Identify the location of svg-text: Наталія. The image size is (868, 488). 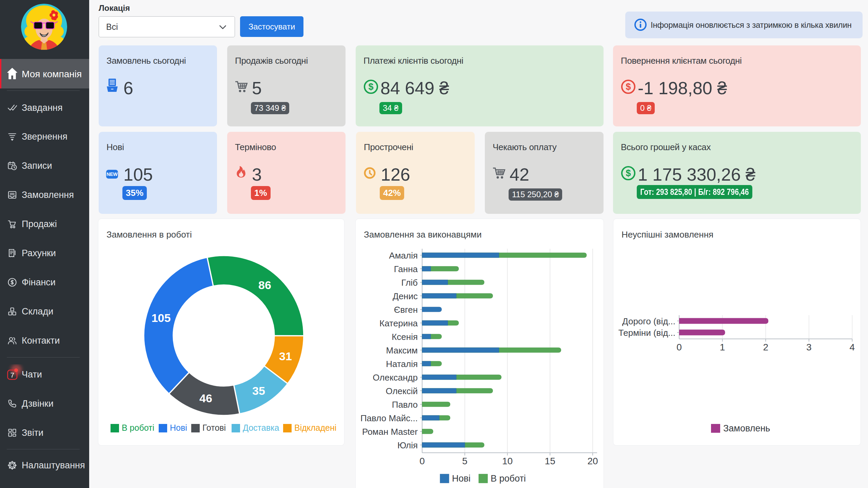
(402, 364).